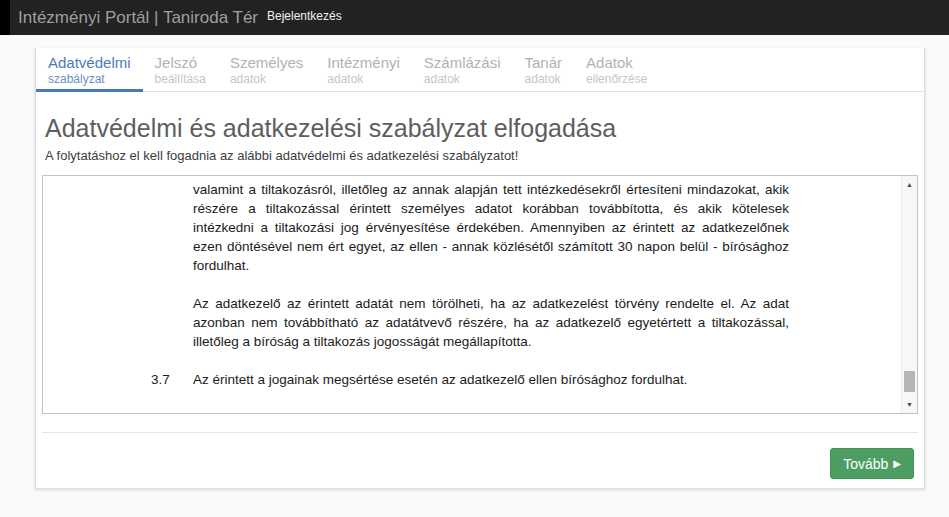  I want to click on policy-item-3-7: 3.7 Az érintett a jogainak megsértése es…, so click(470, 380).